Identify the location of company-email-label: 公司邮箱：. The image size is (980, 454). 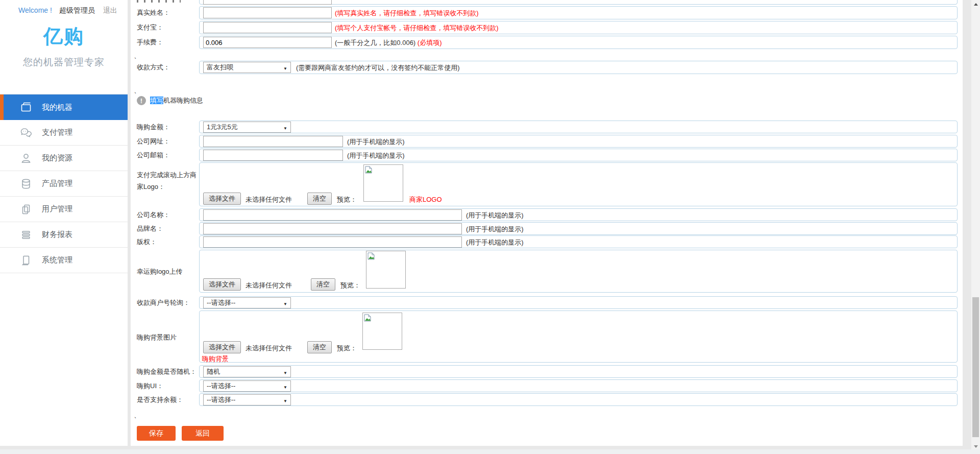
(153, 155).